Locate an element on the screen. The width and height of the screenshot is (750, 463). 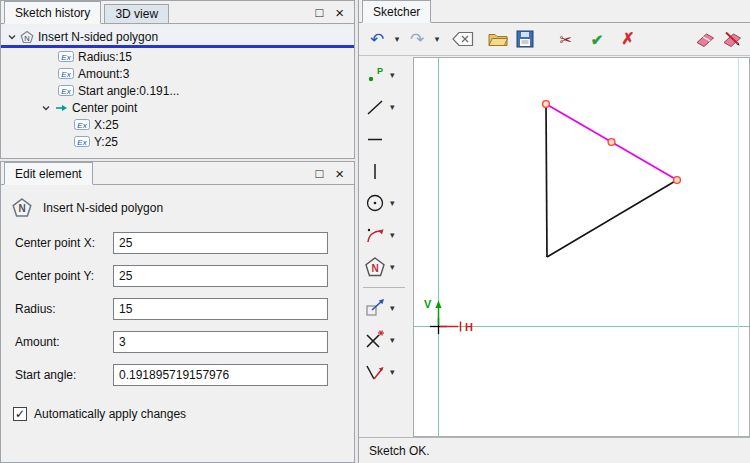
edit-header-title: Insert N-sided polygon is located at coordinates (103, 208).